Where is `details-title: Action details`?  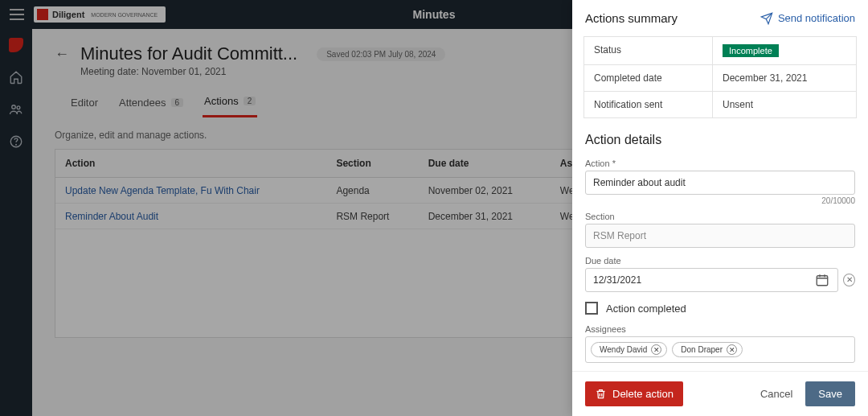
details-title: Action details is located at coordinates (720, 140).